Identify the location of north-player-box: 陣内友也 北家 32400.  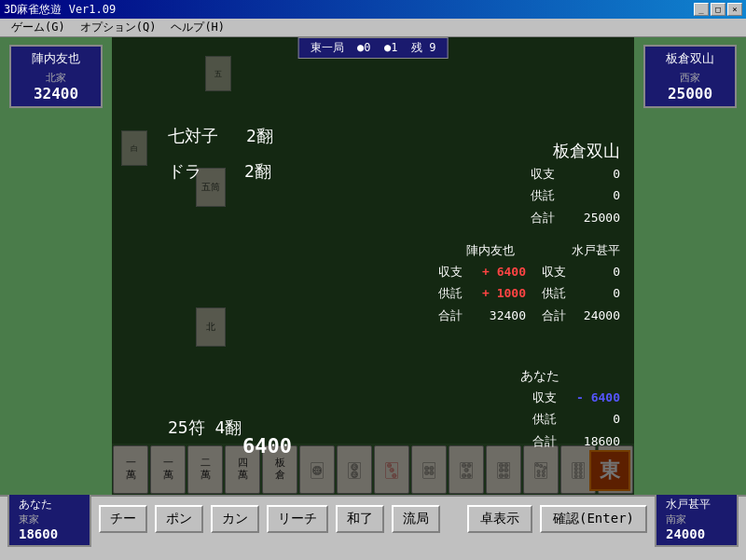
(56, 76).